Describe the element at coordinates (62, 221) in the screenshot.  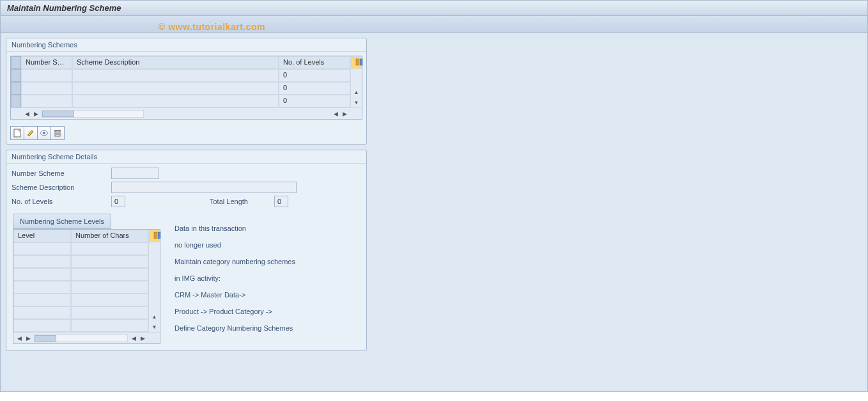
I see `tab-scheme-levels: Numbering Scheme Levels` at that location.